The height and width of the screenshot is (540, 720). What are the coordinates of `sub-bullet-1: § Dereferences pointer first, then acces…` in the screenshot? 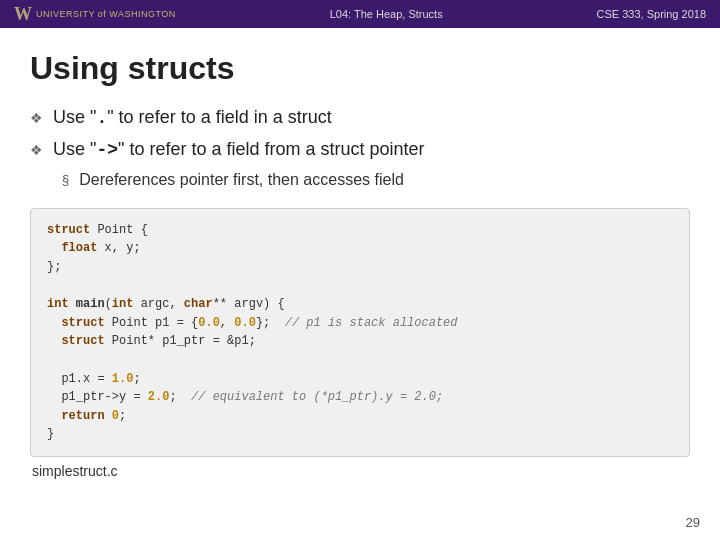 It's located at (376, 180).